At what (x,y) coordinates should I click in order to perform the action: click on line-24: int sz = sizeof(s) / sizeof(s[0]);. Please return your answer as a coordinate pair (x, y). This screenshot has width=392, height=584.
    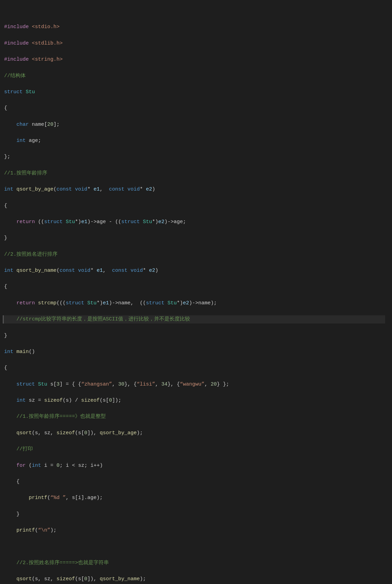
    Looking at the image, I should click on (194, 401).